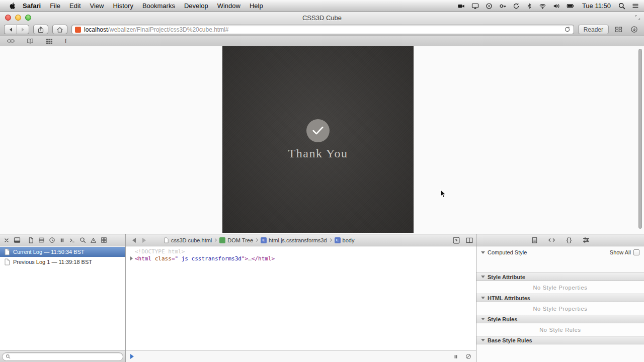 The image size is (644, 362). Describe the element at coordinates (104, 240) in the screenshot. I see `layout-icon` at that location.